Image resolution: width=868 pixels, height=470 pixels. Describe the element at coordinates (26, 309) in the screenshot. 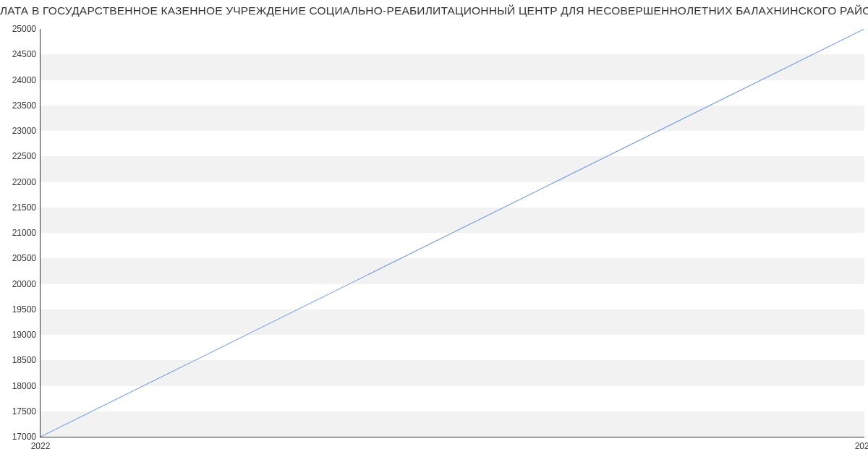

I see `y-tick-label: 19500` at that location.